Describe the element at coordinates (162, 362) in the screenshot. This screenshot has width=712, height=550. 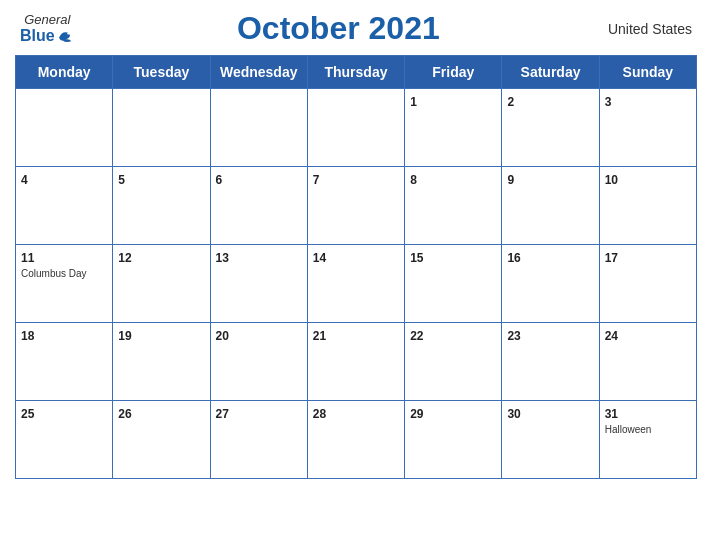
I see `calendar-day-cell: 19` at that location.